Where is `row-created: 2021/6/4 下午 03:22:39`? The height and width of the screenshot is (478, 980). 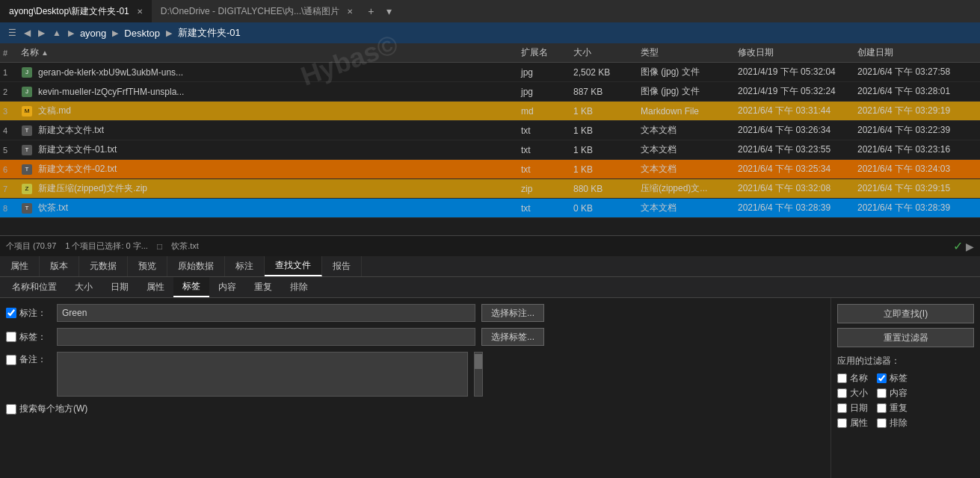
row-created: 2021/6/4 下午 03:22:39 is located at coordinates (917, 130).